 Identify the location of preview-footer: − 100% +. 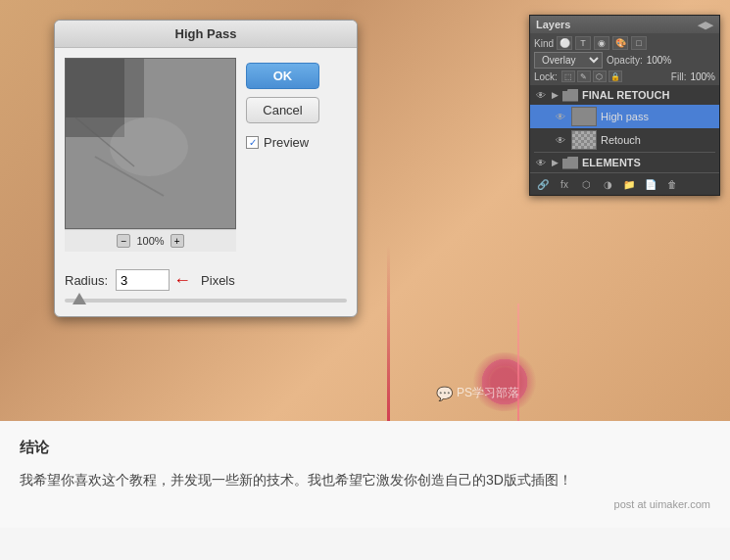
(151, 241).